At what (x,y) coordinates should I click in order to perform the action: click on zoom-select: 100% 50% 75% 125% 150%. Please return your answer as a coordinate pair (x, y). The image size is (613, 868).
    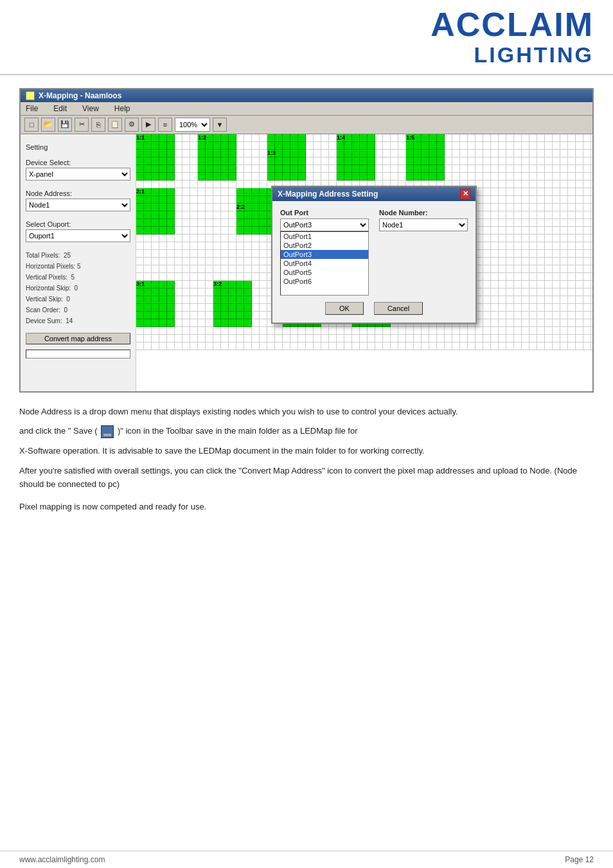
    Looking at the image, I should click on (193, 125).